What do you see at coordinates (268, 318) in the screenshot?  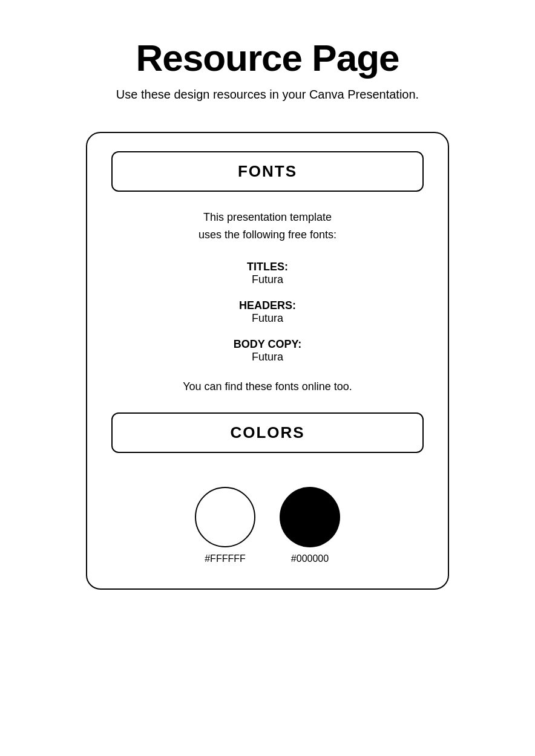 I see `font-headers-value: Futura` at bounding box center [268, 318].